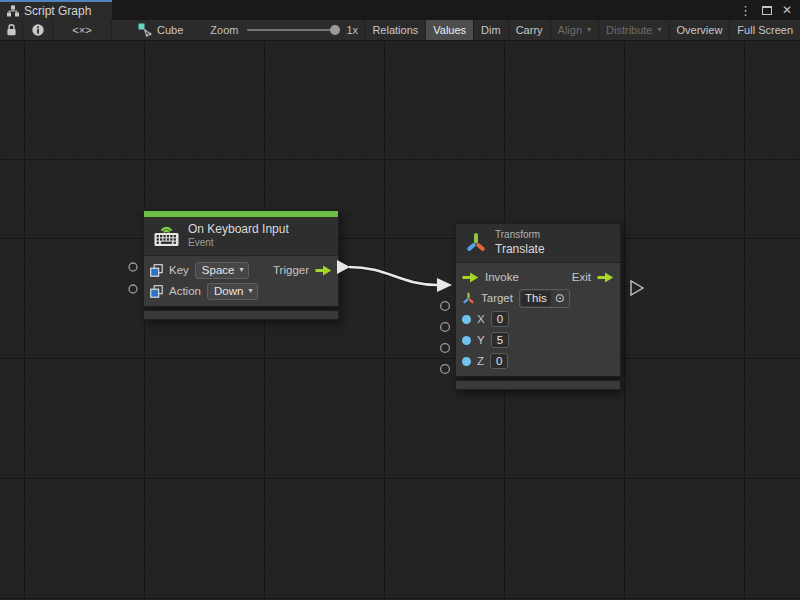 The image size is (800, 600). Describe the element at coordinates (238, 236) in the screenshot. I see `node-title-block: On Keyboard Input Event` at that location.